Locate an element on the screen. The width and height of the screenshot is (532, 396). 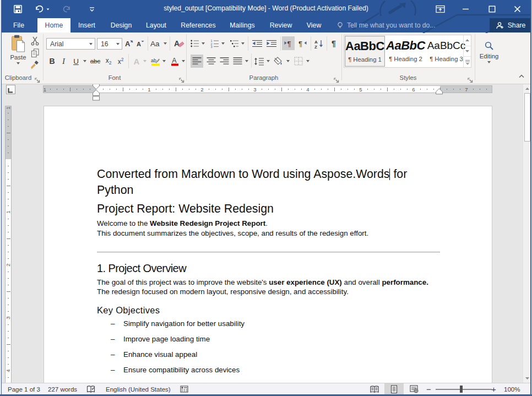
grow-font-button: A is located at coordinates (129, 44).